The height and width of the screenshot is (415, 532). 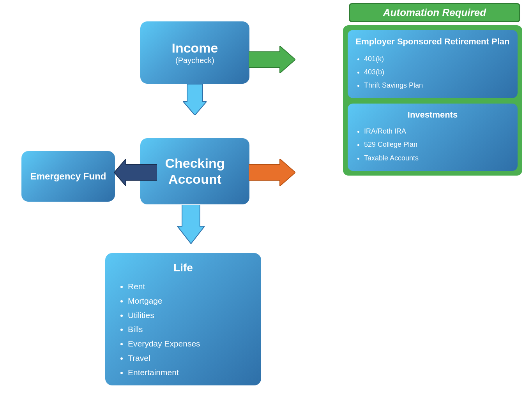 I want to click on arrow-checking-to-investments, so click(x=272, y=172).